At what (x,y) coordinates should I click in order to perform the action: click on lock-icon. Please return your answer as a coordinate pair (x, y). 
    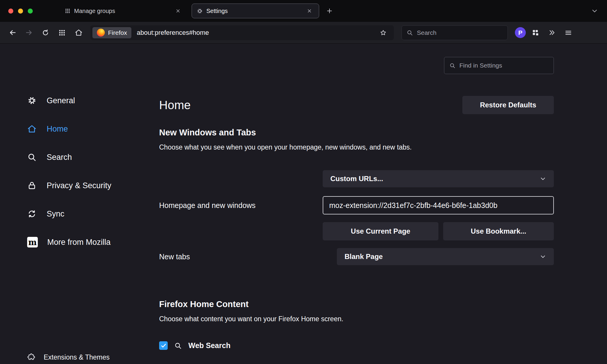
    Looking at the image, I should click on (32, 186).